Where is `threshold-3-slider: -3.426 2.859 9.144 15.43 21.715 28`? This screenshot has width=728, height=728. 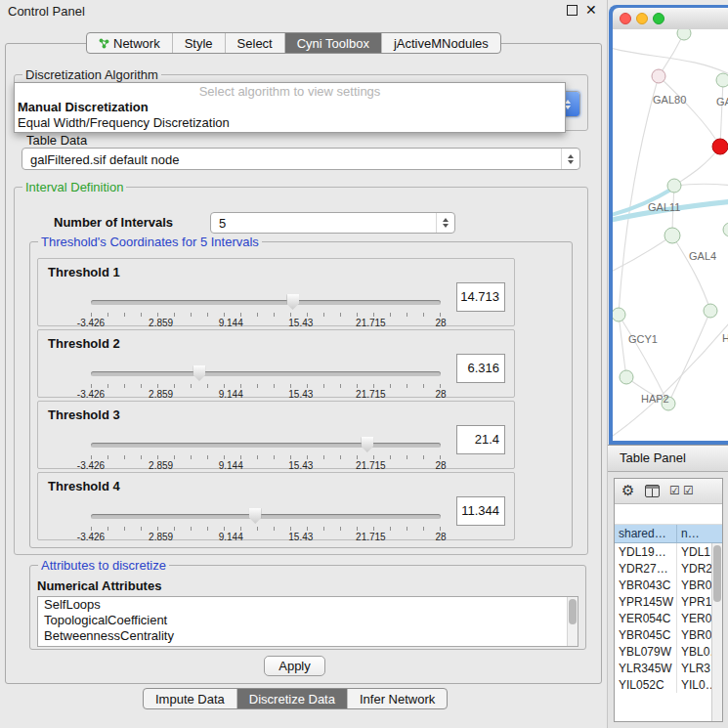 threshold-3-slider: -3.426 2.859 9.144 15.43 21.715 28 is located at coordinates (266, 453).